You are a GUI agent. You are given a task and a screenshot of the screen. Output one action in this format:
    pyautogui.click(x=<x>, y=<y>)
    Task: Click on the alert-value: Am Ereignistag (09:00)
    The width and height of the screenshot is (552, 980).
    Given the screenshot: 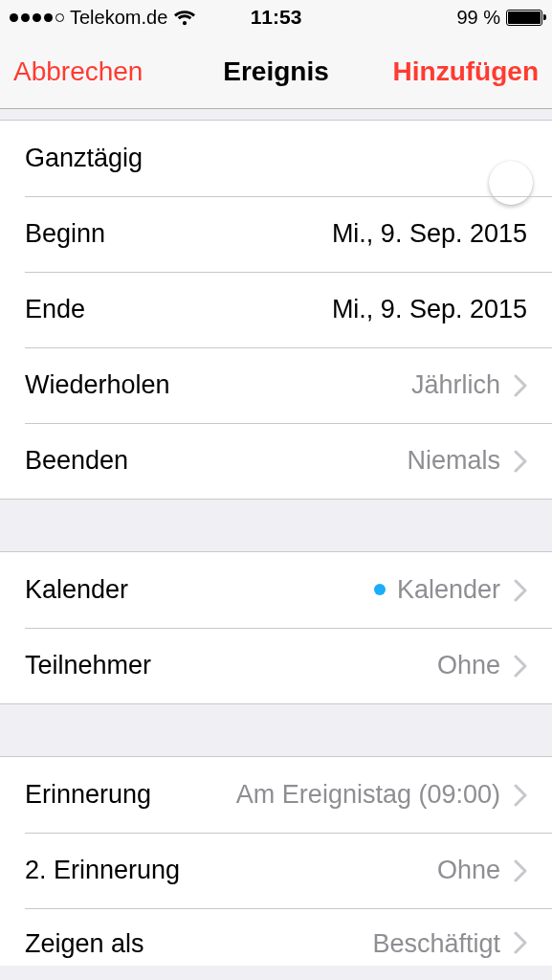 What is the action you would take?
    pyautogui.click(x=325, y=794)
    